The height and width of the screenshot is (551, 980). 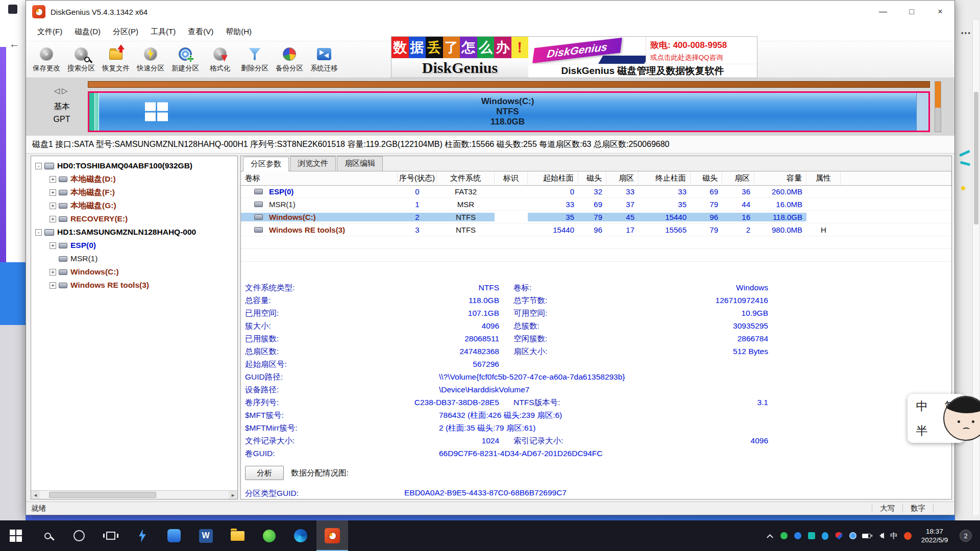 I want to click on tree-item-local-d: +本地磁盘(D:), so click(x=134, y=179).